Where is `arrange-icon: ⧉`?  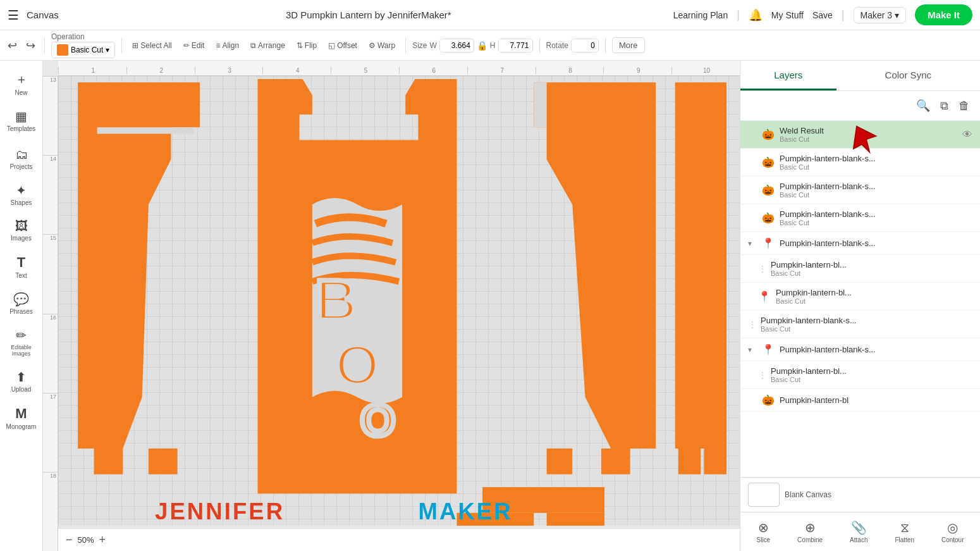 arrange-icon: ⧉ is located at coordinates (253, 46).